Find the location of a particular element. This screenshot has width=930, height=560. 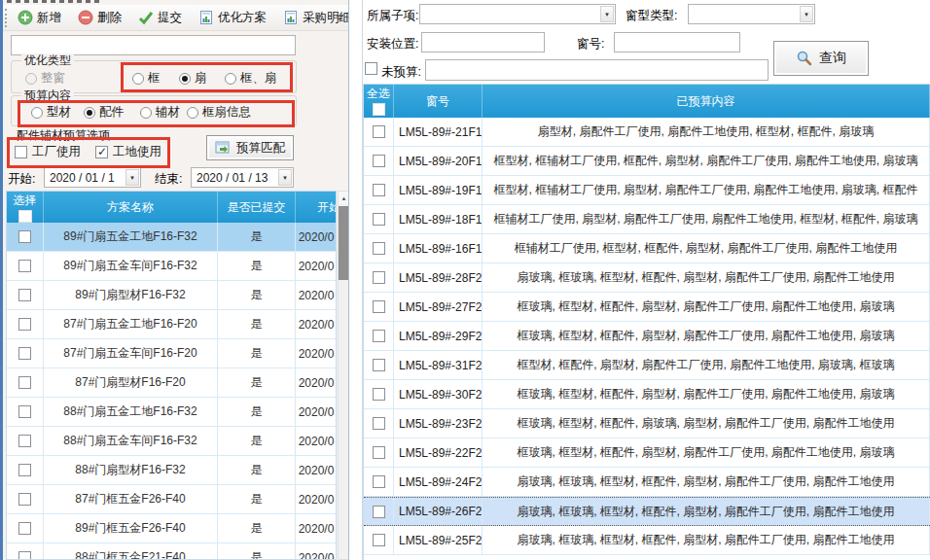

windows-table-row: LM5L-89#-23F21框玻璃, 框型材, 框配件, 扇玻璃, 扇型材, 扇… is located at coordinates (647, 424).